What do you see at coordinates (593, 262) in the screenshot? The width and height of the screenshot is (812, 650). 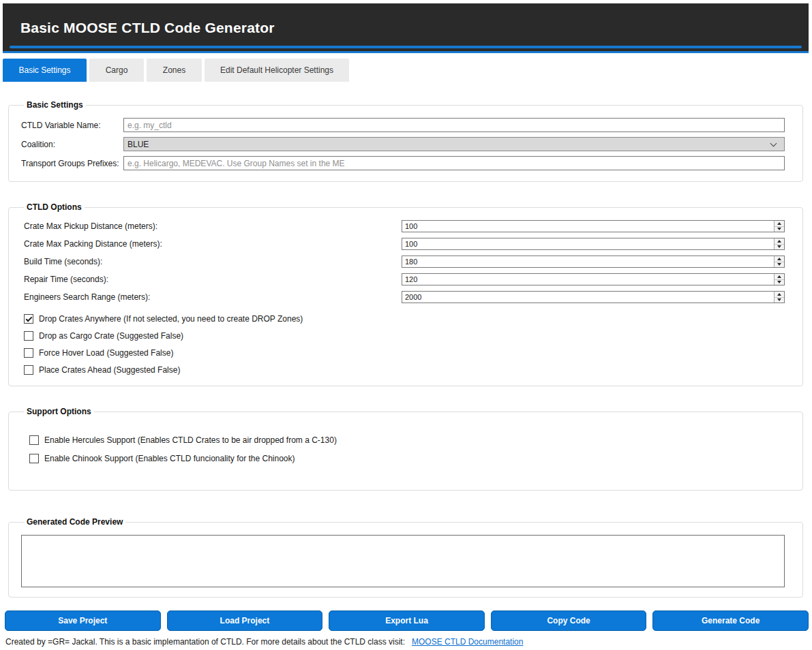 I see `build-time-stepper` at bounding box center [593, 262].